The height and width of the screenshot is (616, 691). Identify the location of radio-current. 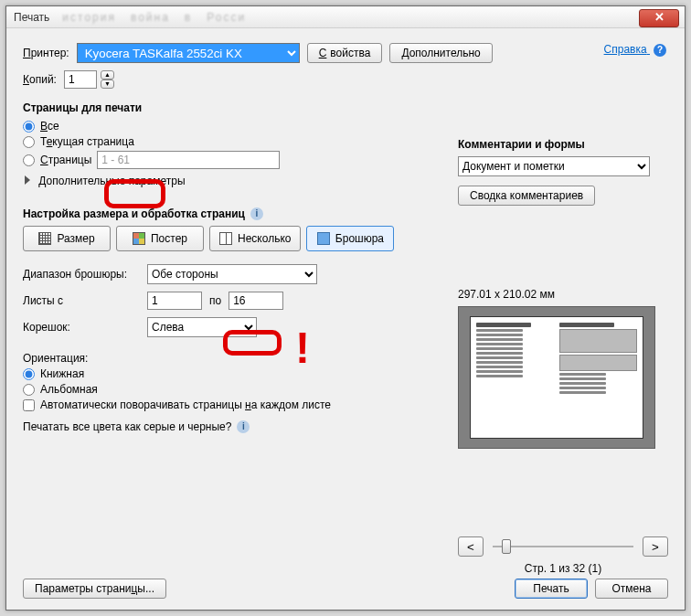
(29, 143).